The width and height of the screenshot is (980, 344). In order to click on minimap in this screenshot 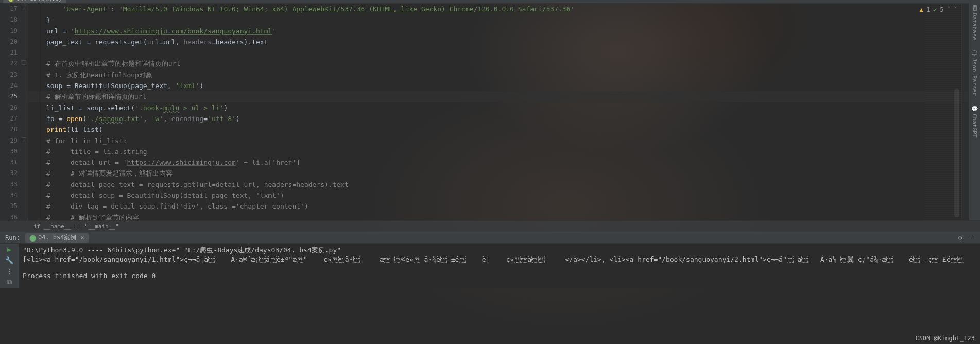, I will do `click(943, 112)`.